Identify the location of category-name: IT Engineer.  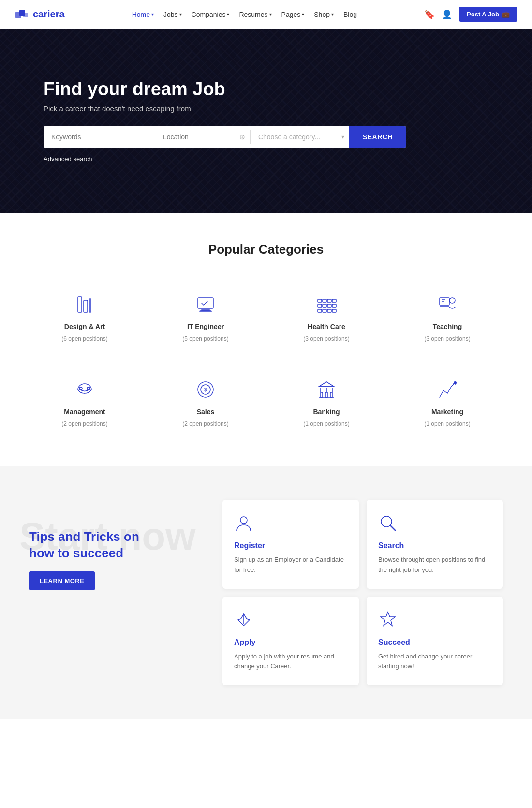
(206, 327).